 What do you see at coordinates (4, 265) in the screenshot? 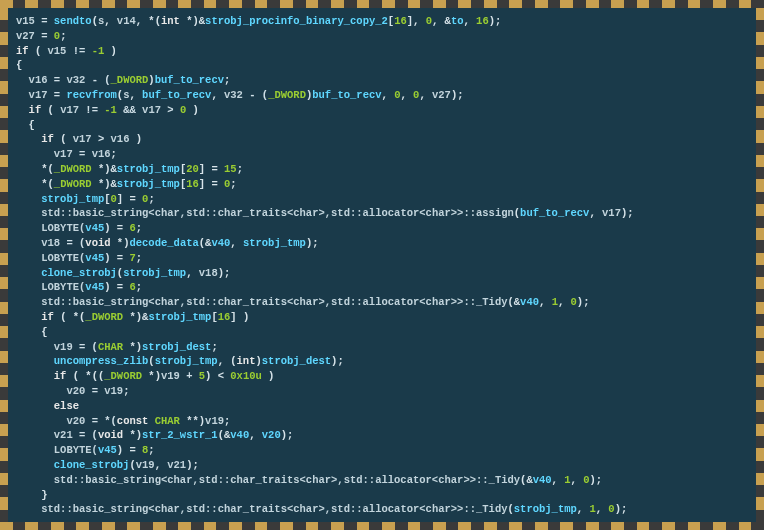
I see `decorative-border-left` at bounding box center [4, 265].